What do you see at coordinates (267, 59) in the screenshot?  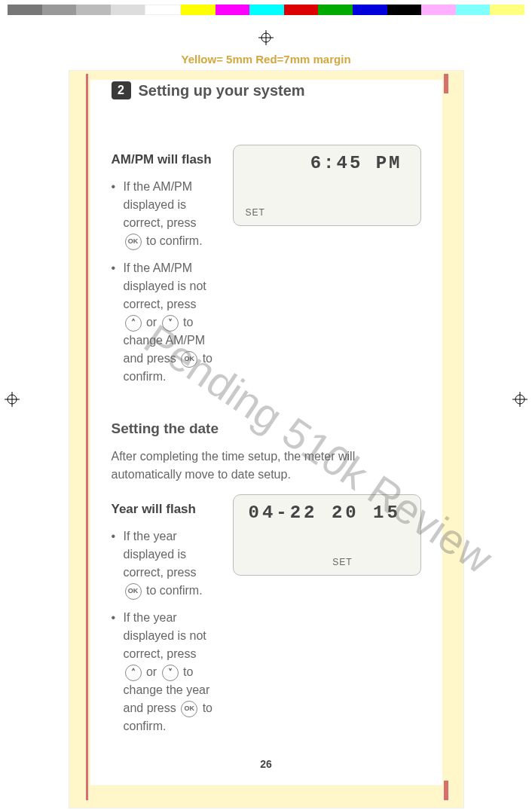 I see `margin-guide-label: Yellow= 5mm Red=7mm margin` at bounding box center [267, 59].